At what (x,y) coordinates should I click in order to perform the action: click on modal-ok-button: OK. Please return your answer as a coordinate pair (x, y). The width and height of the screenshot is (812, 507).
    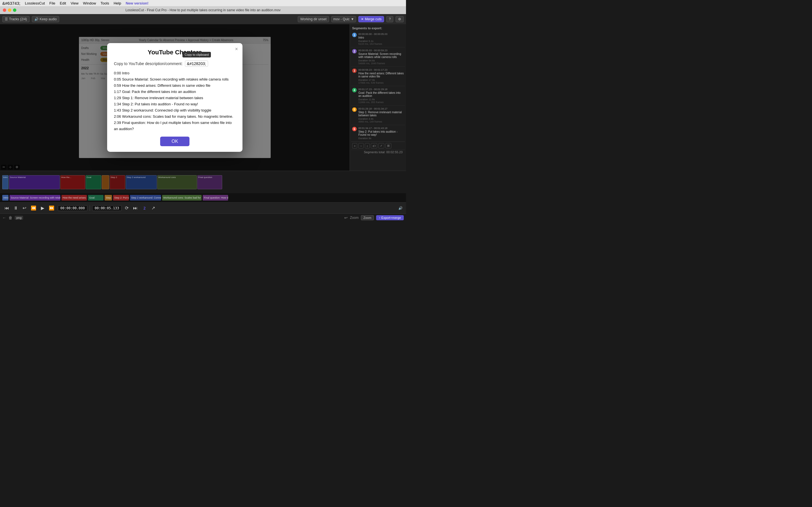
    Looking at the image, I should click on (174, 142).